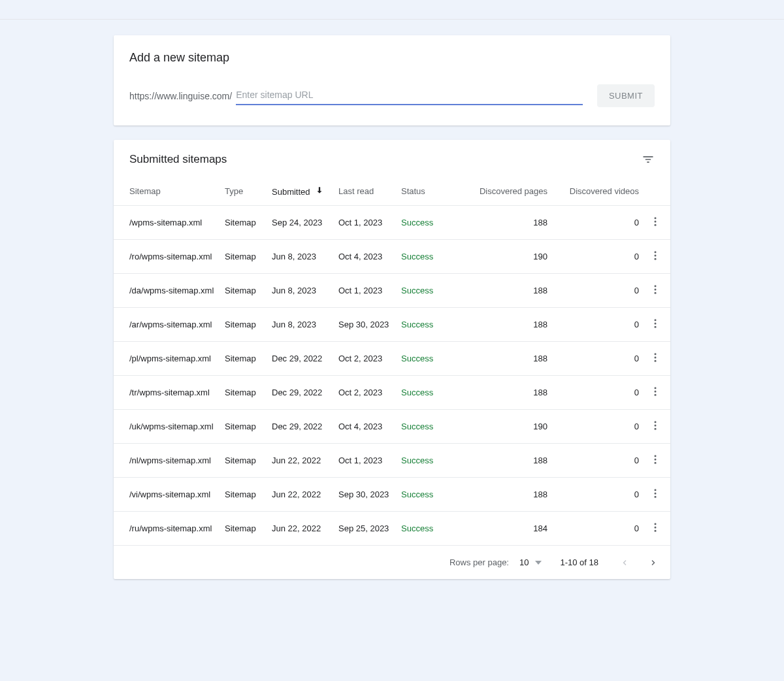  I want to click on col-header-sitemap: Sitemap, so click(167, 191).